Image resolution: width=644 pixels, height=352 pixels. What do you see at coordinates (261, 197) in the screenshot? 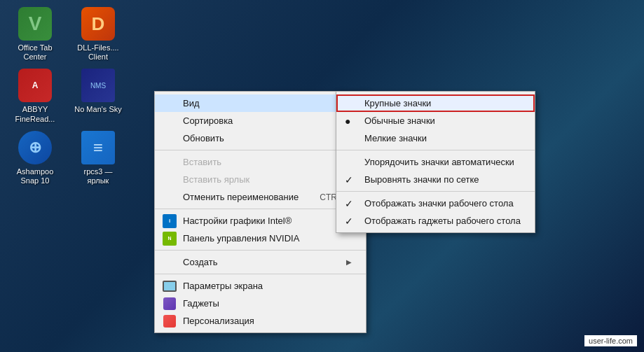
I see `menu-item-rename: Отменить переименование CTRL+Z` at bounding box center [261, 197].